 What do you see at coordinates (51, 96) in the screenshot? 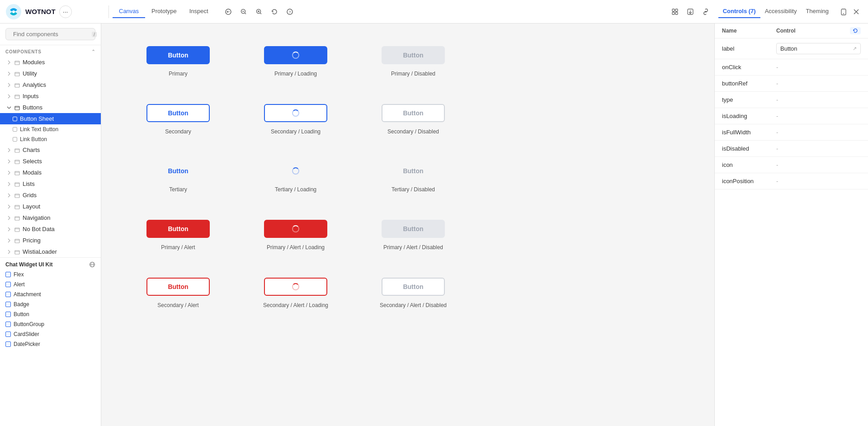
I see `sidebar-item-inputs: Inputs` at bounding box center [51, 96].